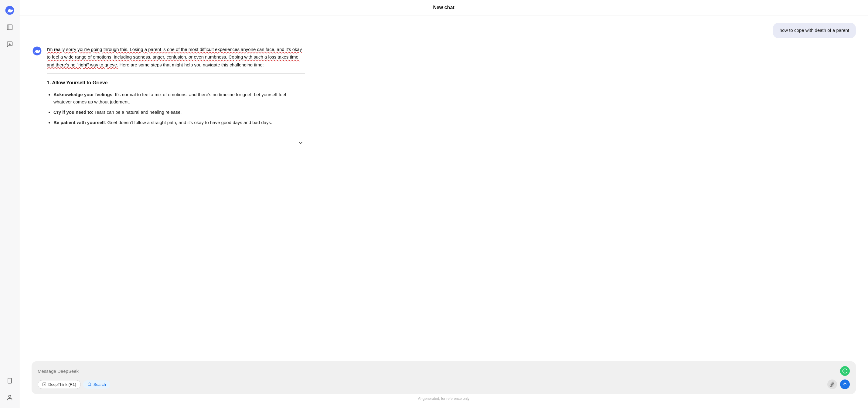  What do you see at coordinates (444, 399) in the screenshot?
I see `footer-text: AI-generated, for reference only` at bounding box center [444, 399].